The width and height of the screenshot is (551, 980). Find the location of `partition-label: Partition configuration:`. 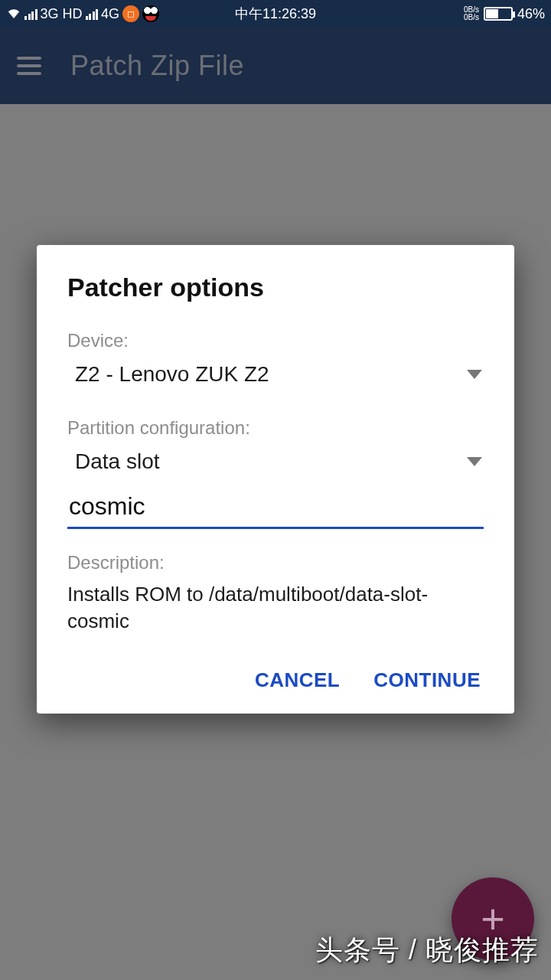

partition-label: Partition configuration: is located at coordinates (276, 428).